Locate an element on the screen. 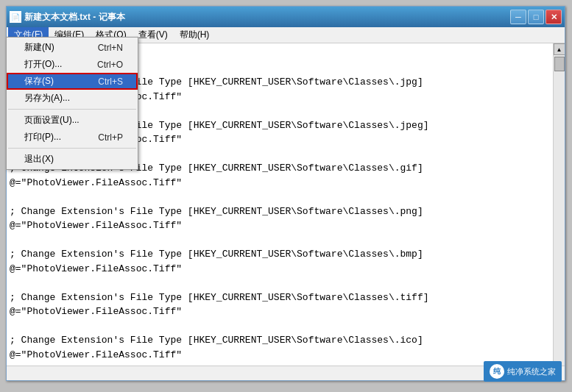 The width and height of the screenshot is (572, 392). title-bar-left: 📄 新建文本文档.txt - 记事本 is located at coordinates (68, 18).